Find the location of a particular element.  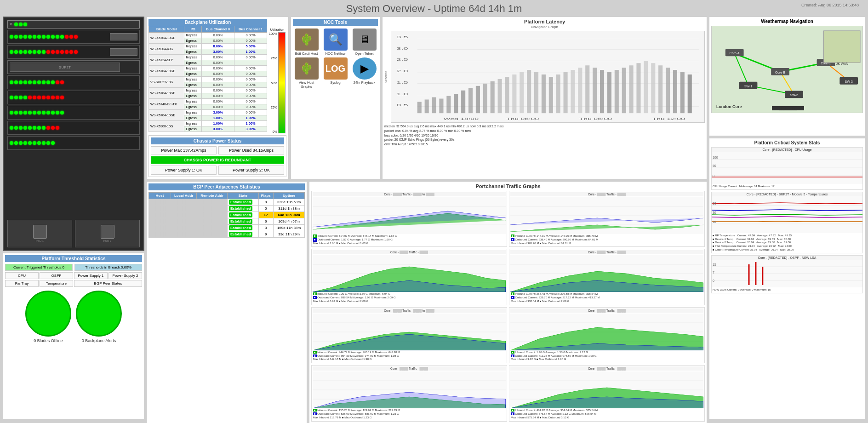

traffic-graph-7: Core - ████ Traffic - ████ ■ Inb is located at coordinates (409, 393).